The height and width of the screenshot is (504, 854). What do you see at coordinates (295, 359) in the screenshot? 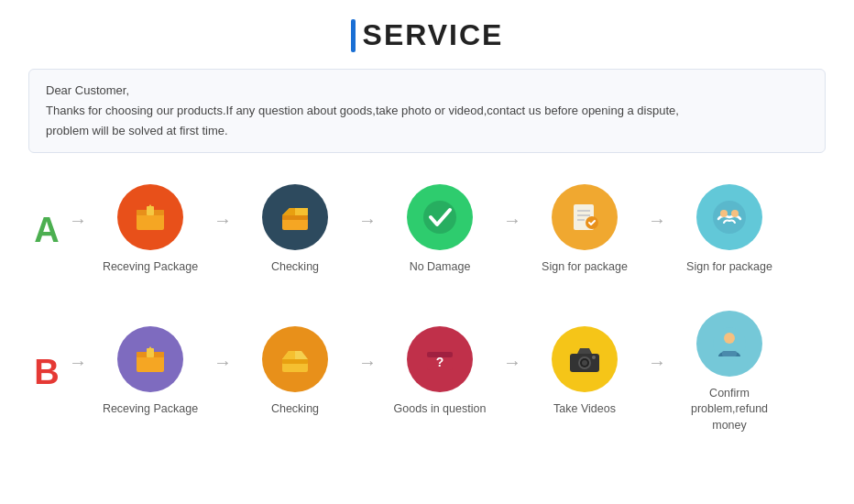
I see `package-open-icon` at bounding box center [295, 359].